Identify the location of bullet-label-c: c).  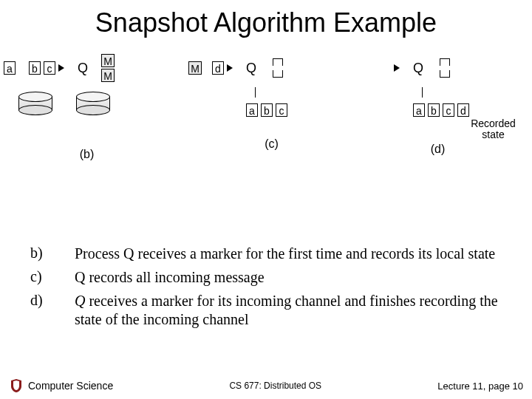
(52, 279).